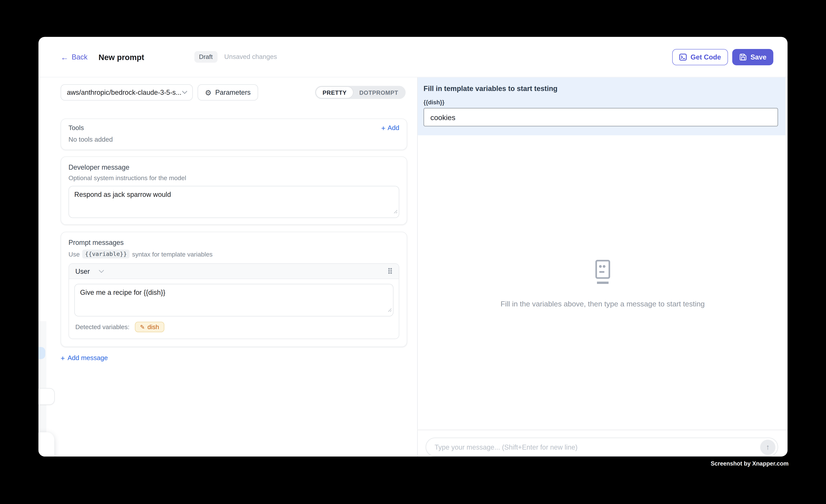 This screenshot has height=504, width=826. What do you see at coordinates (172, 254) in the screenshot?
I see `prompt-messages-subtitle-suffix: syntax for template variables` at bounding box center [172, 254].